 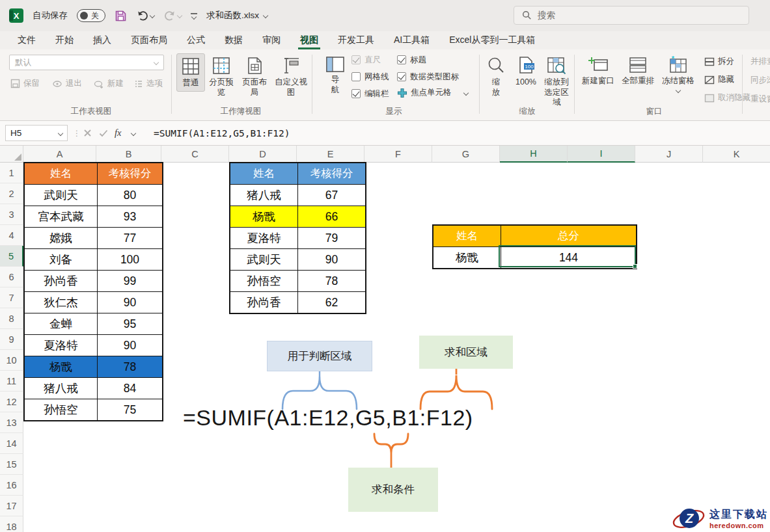 I want to click on menu-tab-数据: 数据, so click(x=234, y=40).